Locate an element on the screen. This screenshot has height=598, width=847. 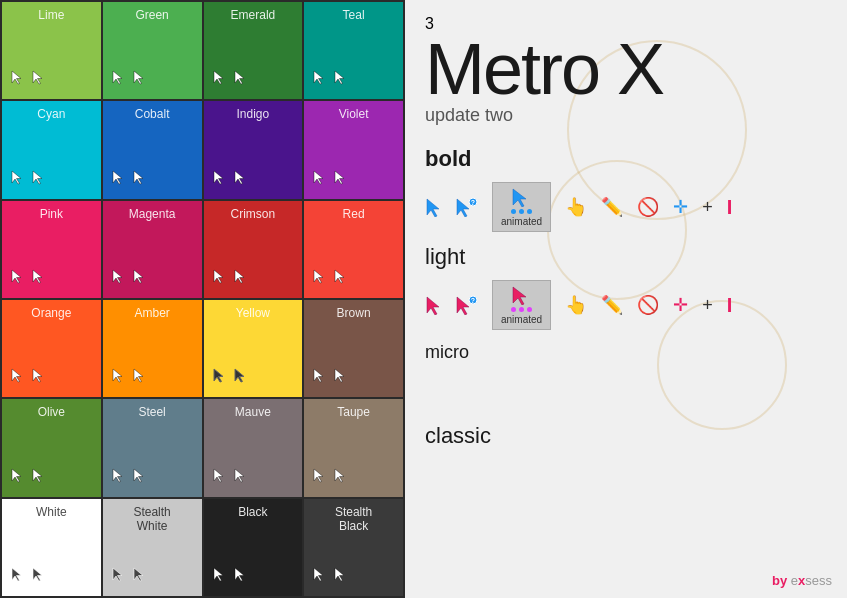
color-tile-teal: Teal is located at coordinates (354, 50).